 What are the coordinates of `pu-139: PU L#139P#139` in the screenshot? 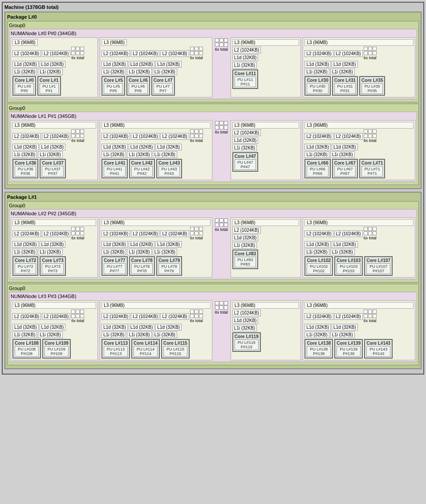 It's located at (349, 351).